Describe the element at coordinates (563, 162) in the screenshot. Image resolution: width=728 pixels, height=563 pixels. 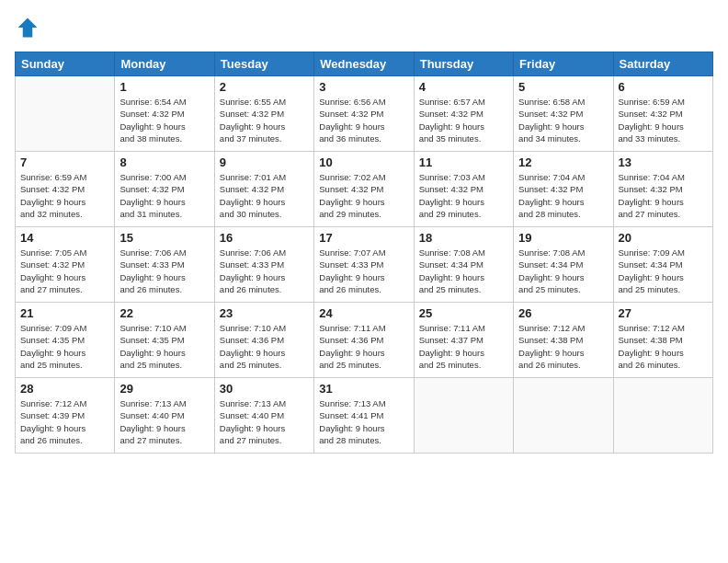
I see `day-number: 12` at that location.